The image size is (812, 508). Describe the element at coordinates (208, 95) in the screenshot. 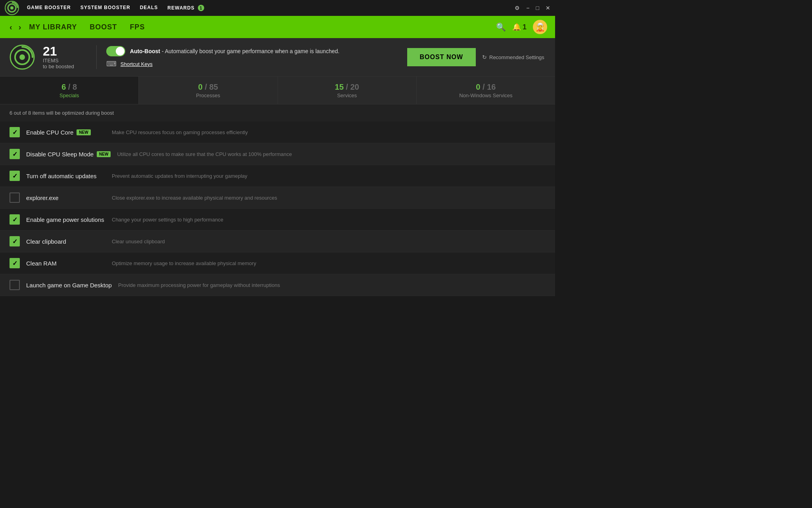

I see `processes-label: Processes` at that location.